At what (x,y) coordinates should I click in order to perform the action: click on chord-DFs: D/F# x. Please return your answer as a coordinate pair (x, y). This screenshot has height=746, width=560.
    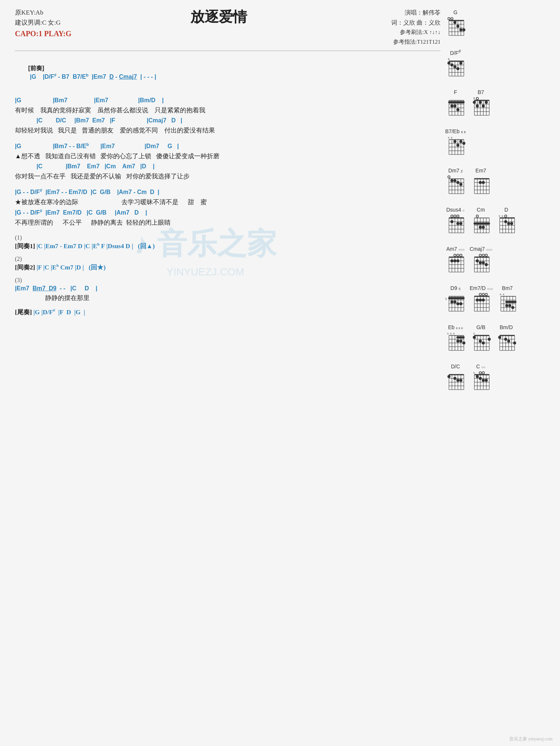
    Looking at the image, I should click on (455, 66).